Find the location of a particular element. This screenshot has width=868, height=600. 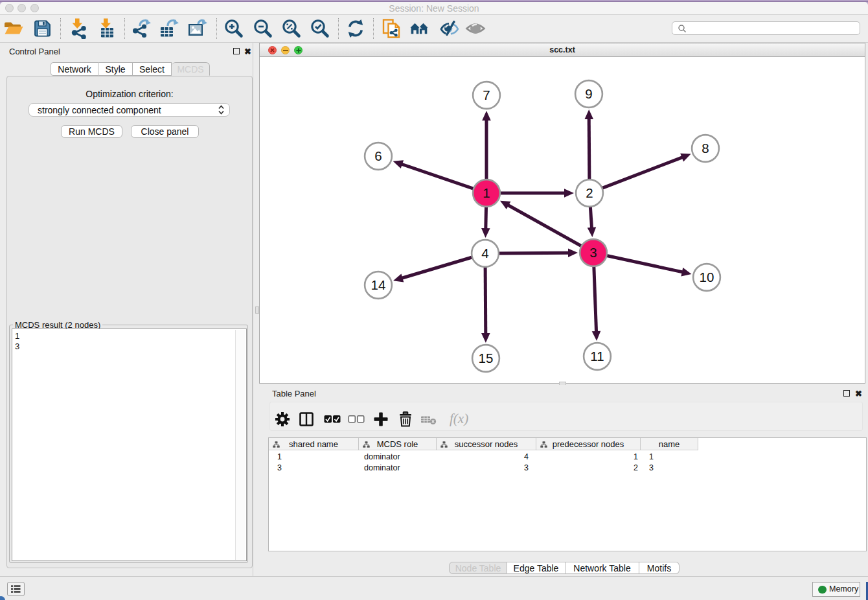

svg-text: 8 is located at coordinates (705, 148).